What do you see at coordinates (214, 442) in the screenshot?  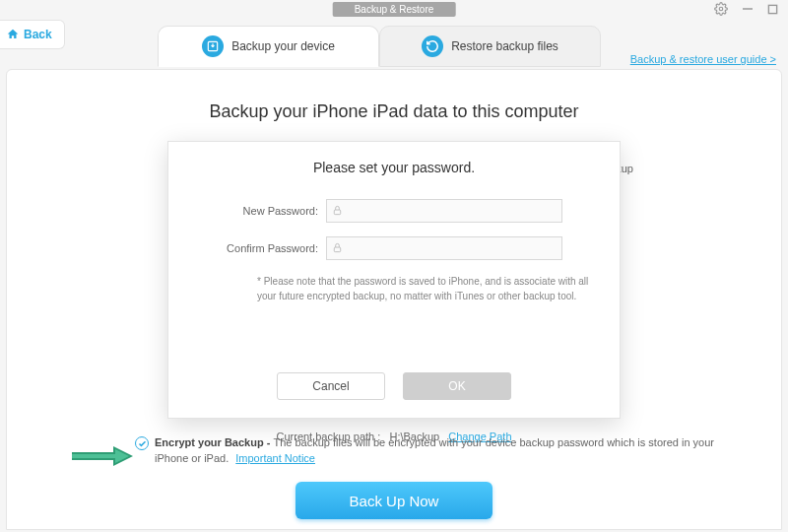 I see `encrypt-title: Encrypt your Backup -` at bounding box center [214, 442].